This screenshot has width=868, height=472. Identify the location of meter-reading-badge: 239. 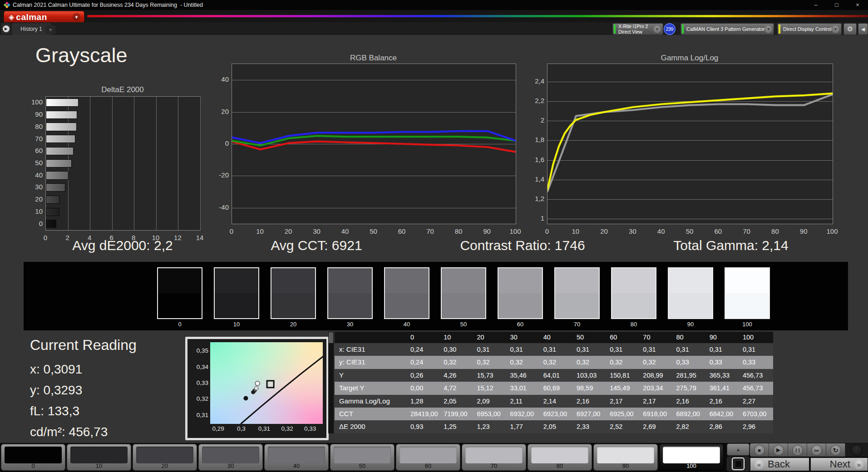
(670, 29).